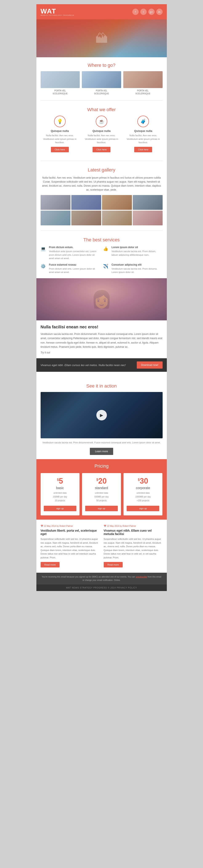 This screenshot has height=868, width=203. What do you see at coordinates (102, 196) in the screenshot?
I see `latest-gallery-section: Latest gallery Nulla facilisi. Aen nec e…` at bounding box center [102, 196].